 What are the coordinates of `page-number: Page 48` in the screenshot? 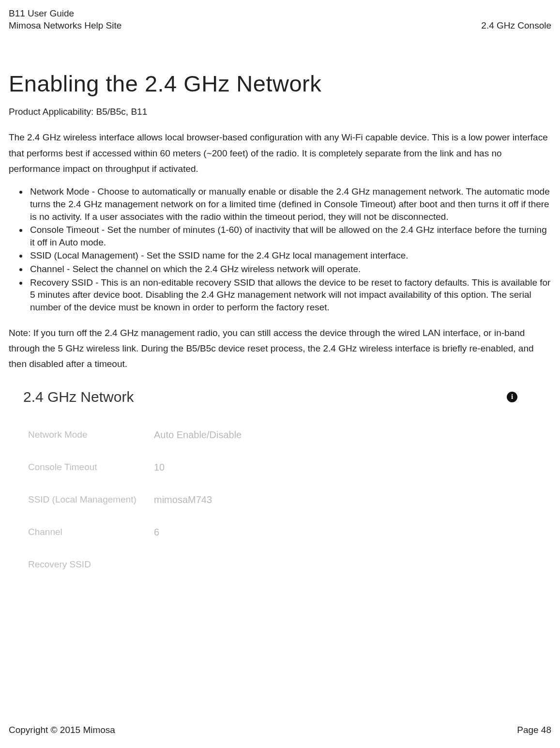 It's located at (534, 730).